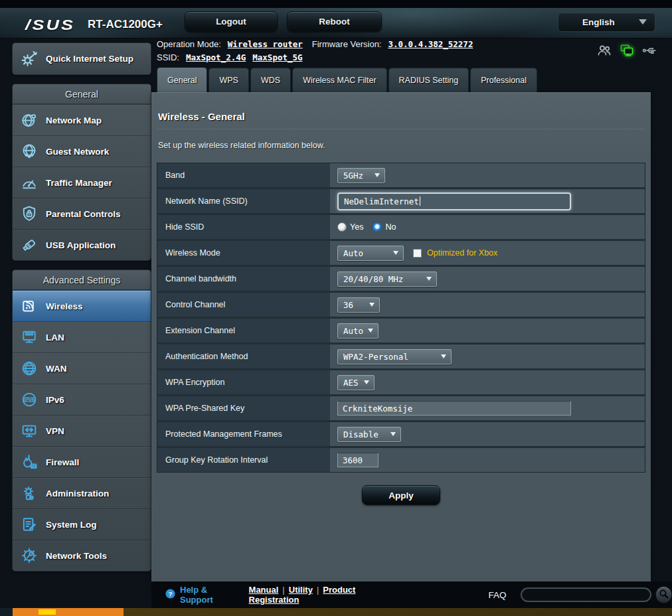 This screenshot has width=672, height=616. What do you see at coordinates (244, 305) in the screenshot?
I see `control-channel-label: Control Channel` at bounding box center [244, 305].